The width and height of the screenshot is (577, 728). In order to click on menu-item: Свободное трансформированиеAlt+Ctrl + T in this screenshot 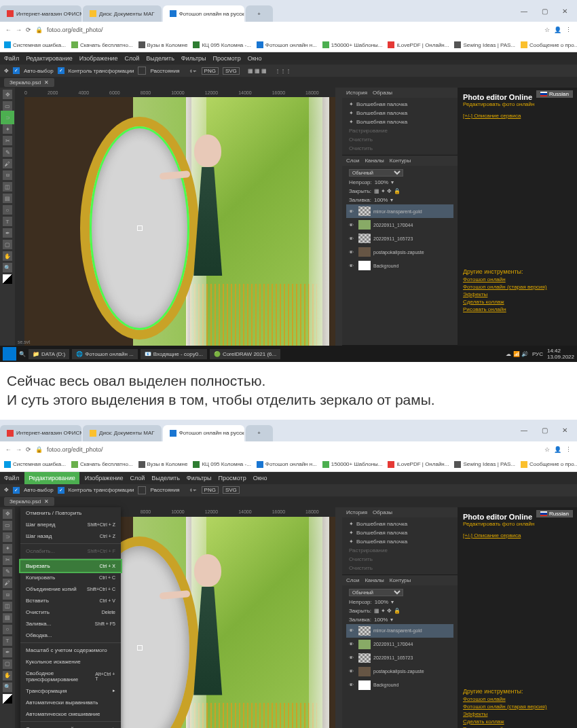, I will do `click(71, 676)`.